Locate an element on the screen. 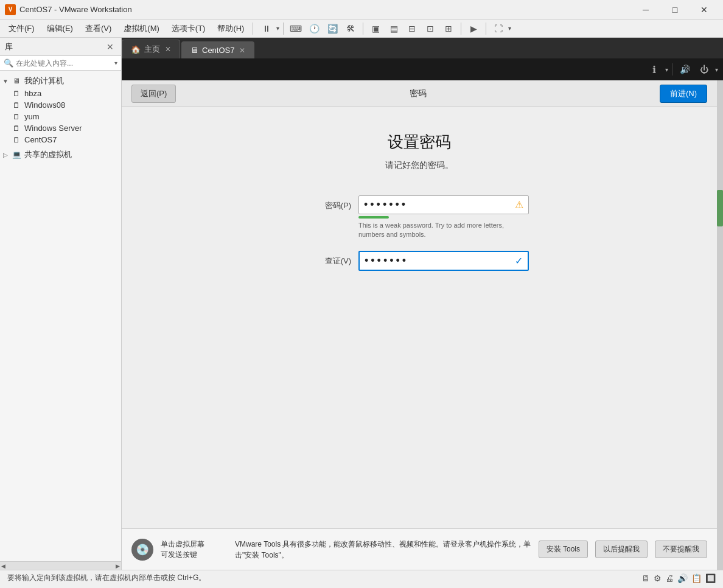 The width and height of the screenshot is (723, 588). menu-edit: 编辑(E) is located at coordinates (60, 29).